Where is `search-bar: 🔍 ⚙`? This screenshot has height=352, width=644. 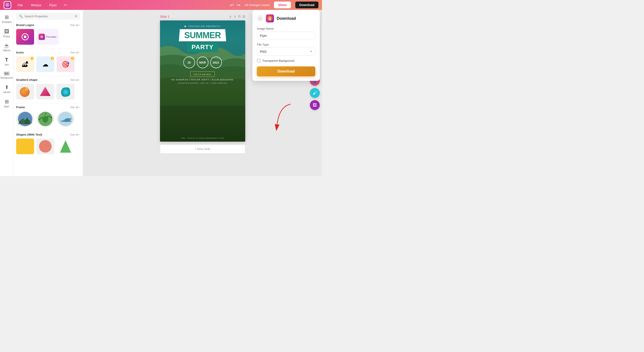 search-bar: 🔍 ⚙ is located at coordinates (48, 16).